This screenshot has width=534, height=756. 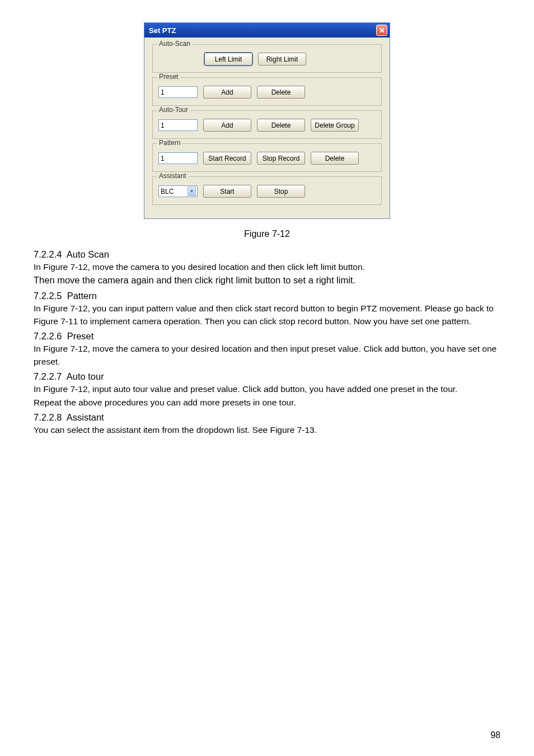 I want to click on auto-tour-group: Auto-Tour Add Delete Delete Group, so click(x=267, y=124).